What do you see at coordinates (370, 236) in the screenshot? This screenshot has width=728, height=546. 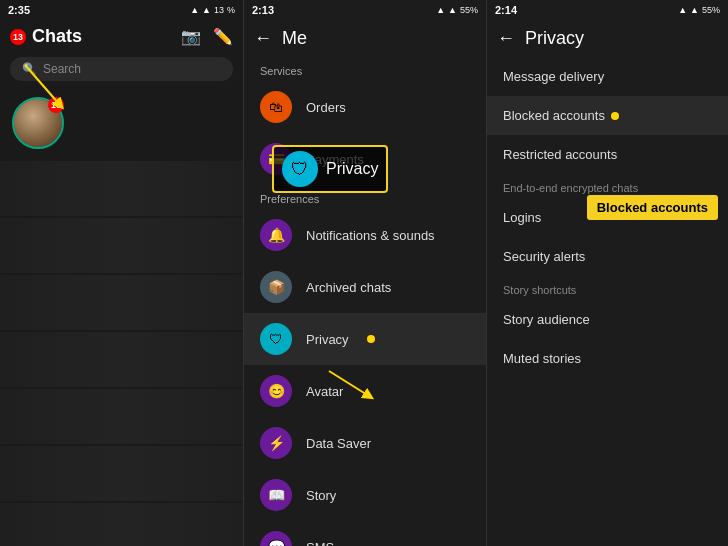 I see `notifications-label: Notifications & sounds` at bounding box center [370, 236].